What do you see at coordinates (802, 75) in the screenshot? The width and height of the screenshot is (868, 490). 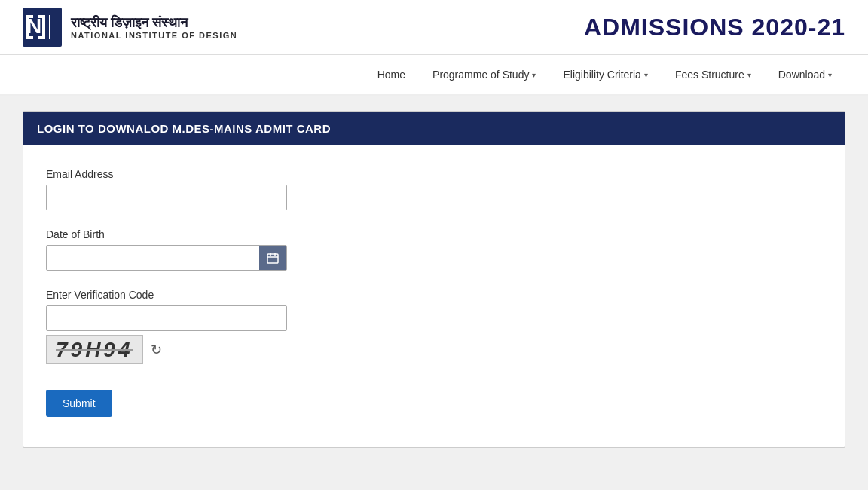 I see `nav-download-label: Download` at bounding box center [802, 75].